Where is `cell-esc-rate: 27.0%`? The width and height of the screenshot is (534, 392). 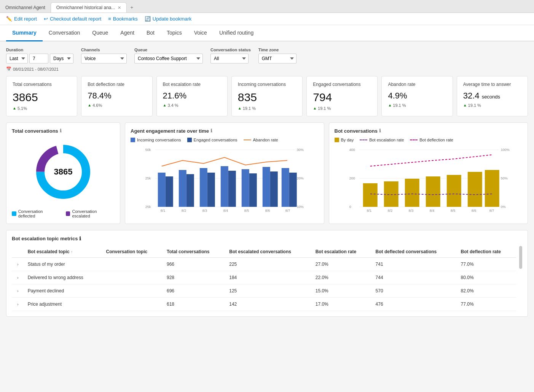
cell-esc-rate: 27.0% is located at coordinates (342, 264).